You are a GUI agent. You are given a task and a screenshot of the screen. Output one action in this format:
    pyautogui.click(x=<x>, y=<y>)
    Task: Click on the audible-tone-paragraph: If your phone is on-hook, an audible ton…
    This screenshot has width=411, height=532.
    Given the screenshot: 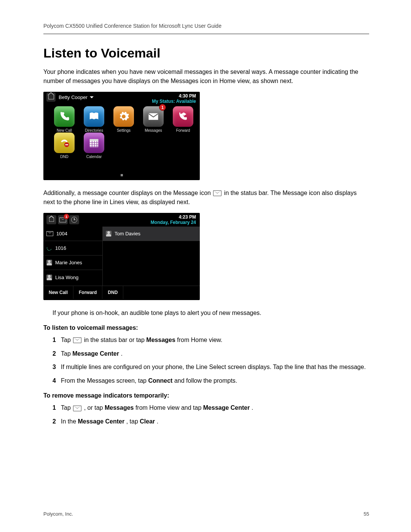 What is the action you would take?
    pyautogui.click(x=211, y=313)
    